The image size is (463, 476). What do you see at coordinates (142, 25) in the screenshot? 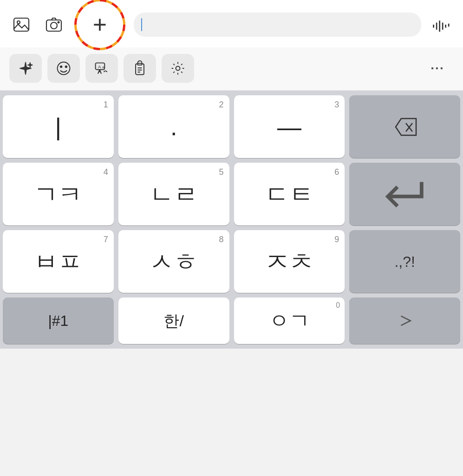
I see `text-cursor` at bounding box center [142, 25].